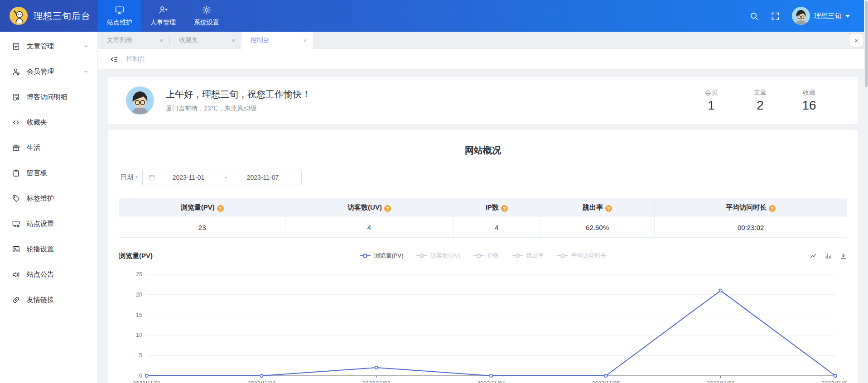 The image size is (868, 383). What do you see at coordinates (120, 23) in the screenshot?
I see `topnav-label: 站点维护` at bounding box center [120, 23].